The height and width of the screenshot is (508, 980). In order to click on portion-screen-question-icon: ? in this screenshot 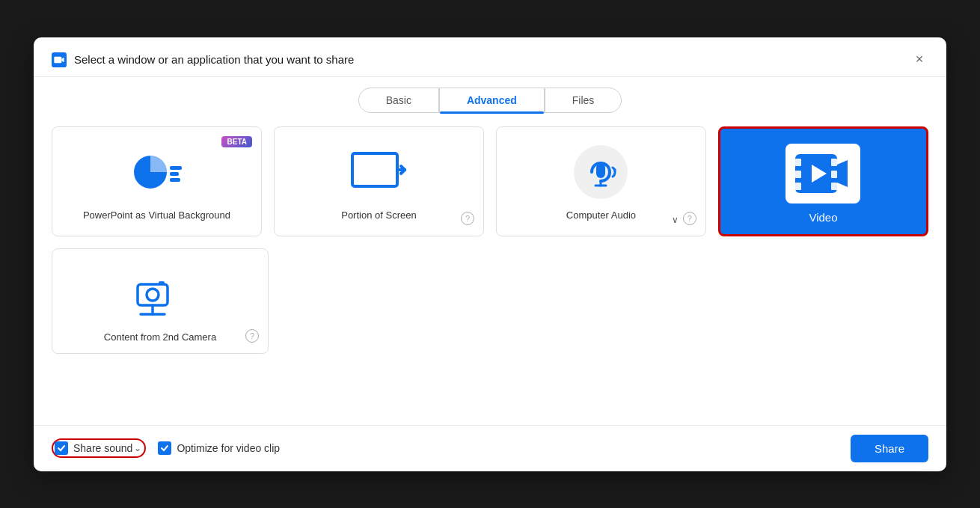, I will do `click(468, 218)`.